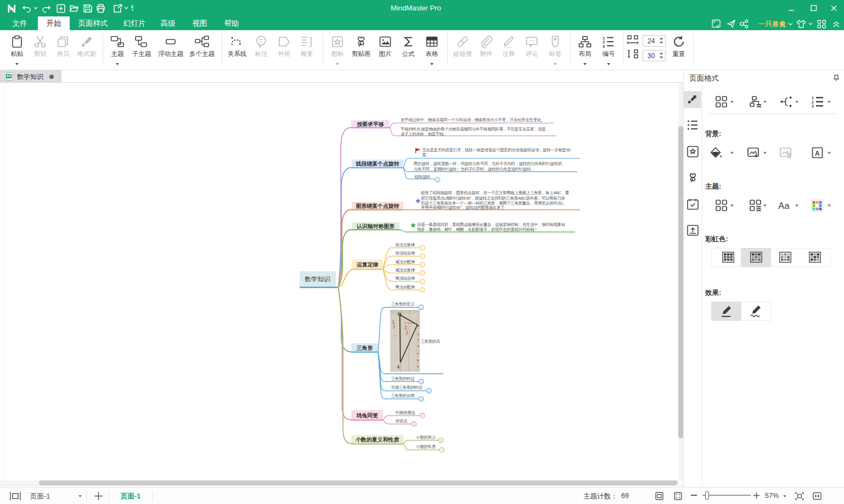 The width and height of the screenshot is (844, 504). I want to click on svg-text: 5, so click(414, 424).